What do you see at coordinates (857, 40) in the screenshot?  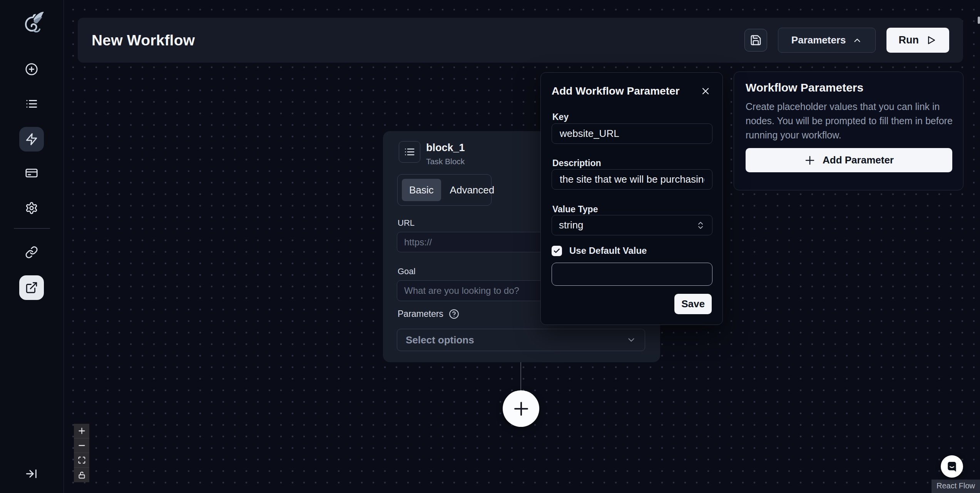 I see `chevron-up-icon` at bounding box center [857, 40].